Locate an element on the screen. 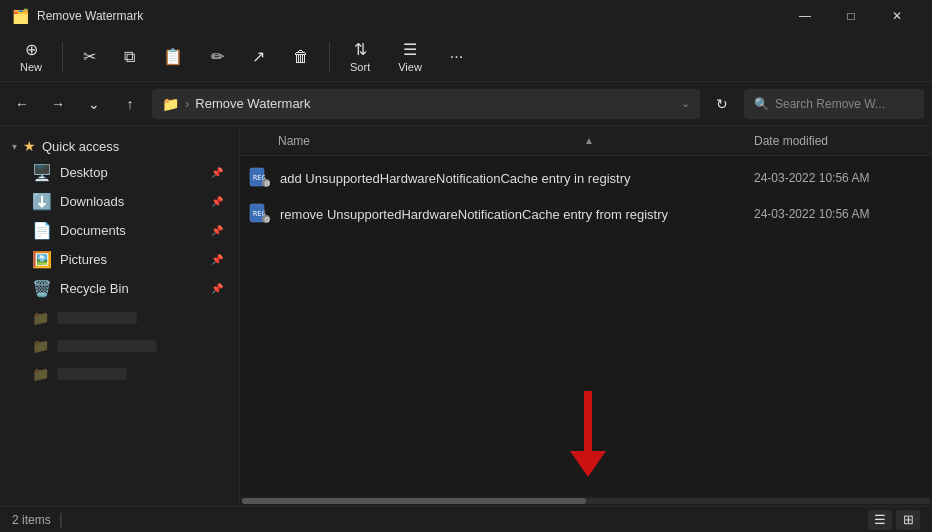 The height and width of the screenshot is (532, 932). sidebar-item-recyclebin-label: Recycle Bin is located at coordinates (132, 288).